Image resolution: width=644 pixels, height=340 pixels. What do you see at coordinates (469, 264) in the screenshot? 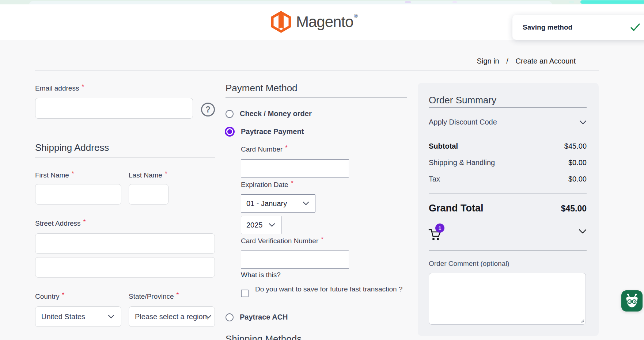
I see `order-comment-label: Order Comment (optional)` at bounding box center [469, 264].